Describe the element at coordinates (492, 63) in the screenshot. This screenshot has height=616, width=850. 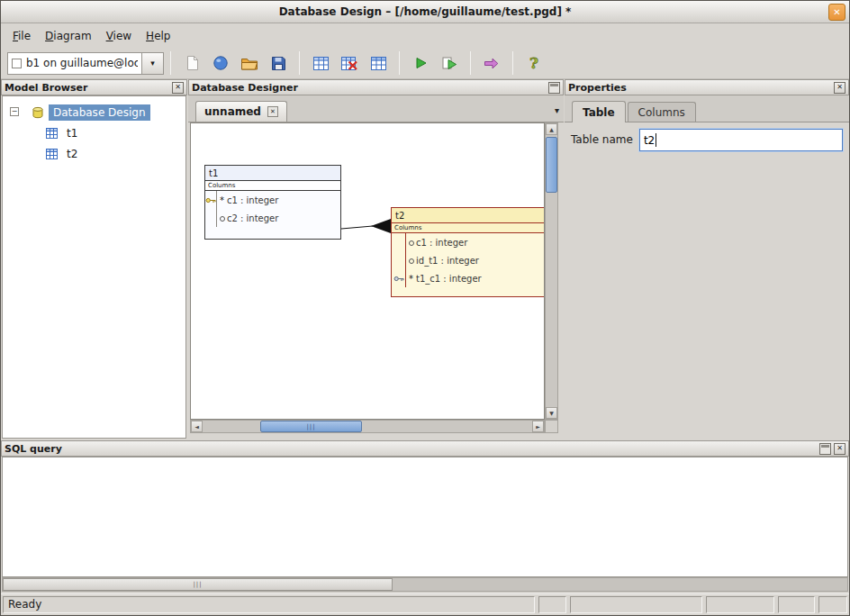
I see `convert-button` at that location.